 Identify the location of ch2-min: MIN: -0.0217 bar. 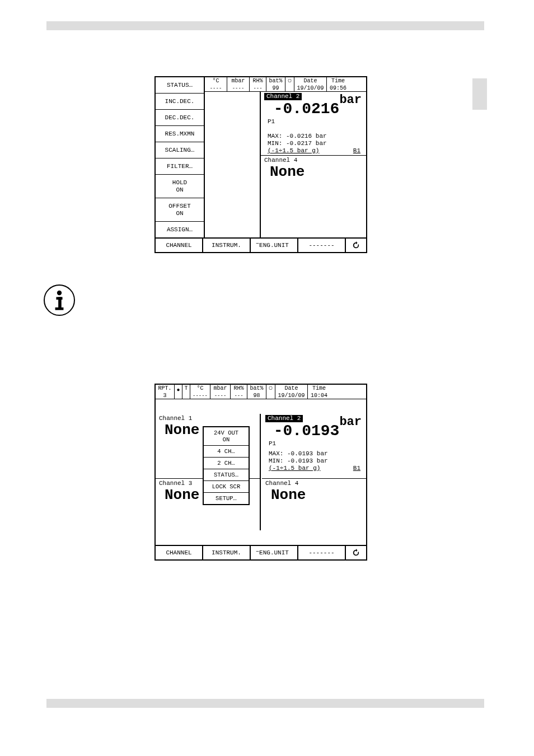
(314, 143).